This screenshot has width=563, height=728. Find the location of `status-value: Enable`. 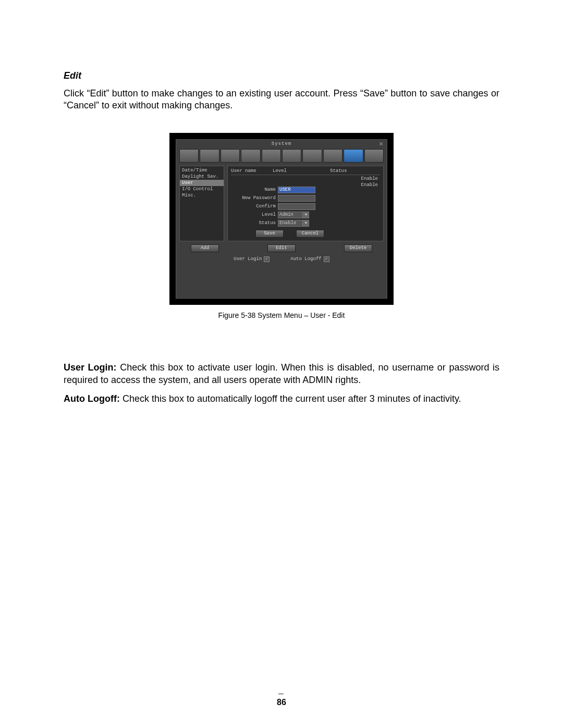

status-value: Enable is located at coordinates (288, 223).